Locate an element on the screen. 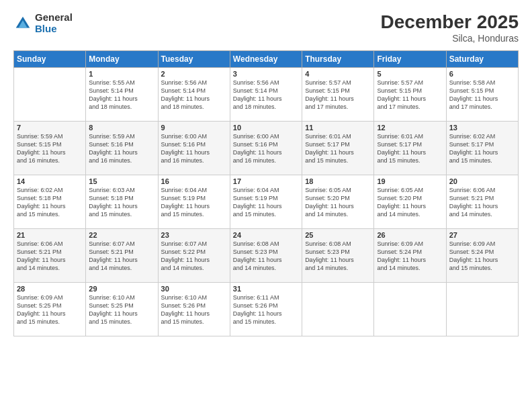  calendar-cell: 7Sunrise: 5:59 AM Sunset: 5:15 PM Daylig… is located at coordinates (50, 148).